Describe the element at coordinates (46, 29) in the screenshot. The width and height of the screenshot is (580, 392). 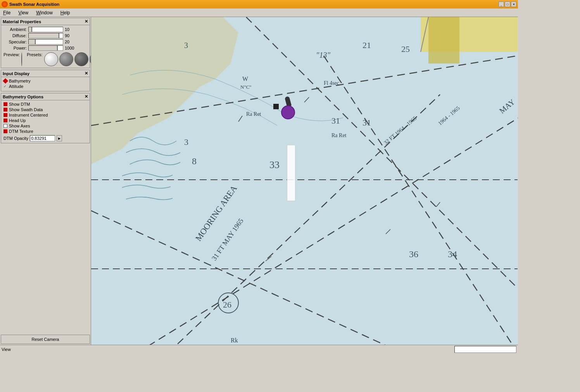
I see `ambient-slider` at that location.